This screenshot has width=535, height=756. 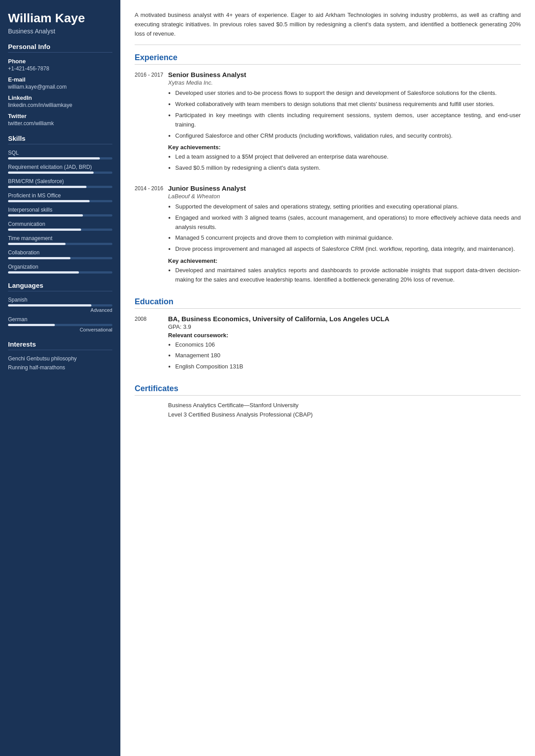 I want to click on skill-item: BRM/CRM (Salesforce), so click(x=60, y=183).